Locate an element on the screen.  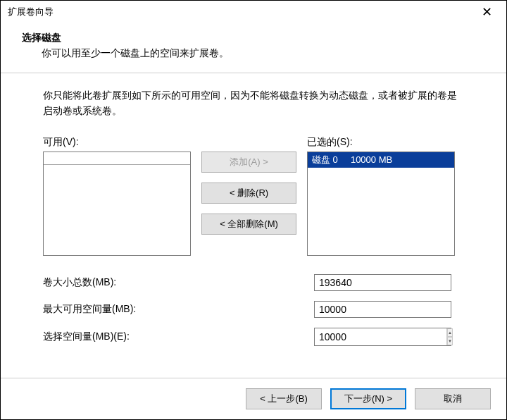
remove-button: < 删除(R) is located at coordinates (249, 193).